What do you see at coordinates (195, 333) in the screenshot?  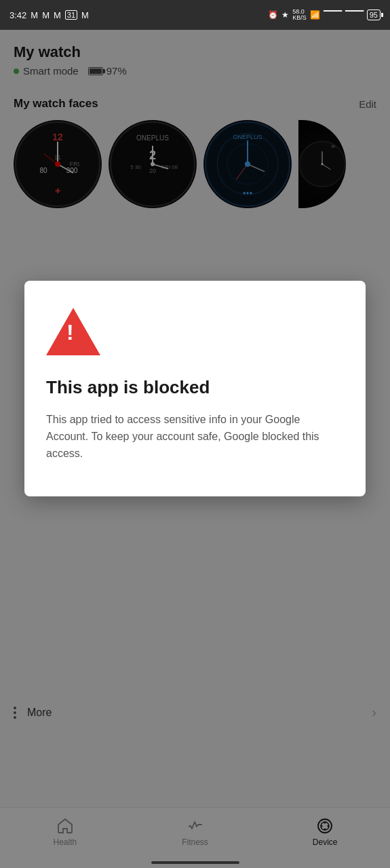 I see `dialog-warning-icon` at bounding box center [195, 333].